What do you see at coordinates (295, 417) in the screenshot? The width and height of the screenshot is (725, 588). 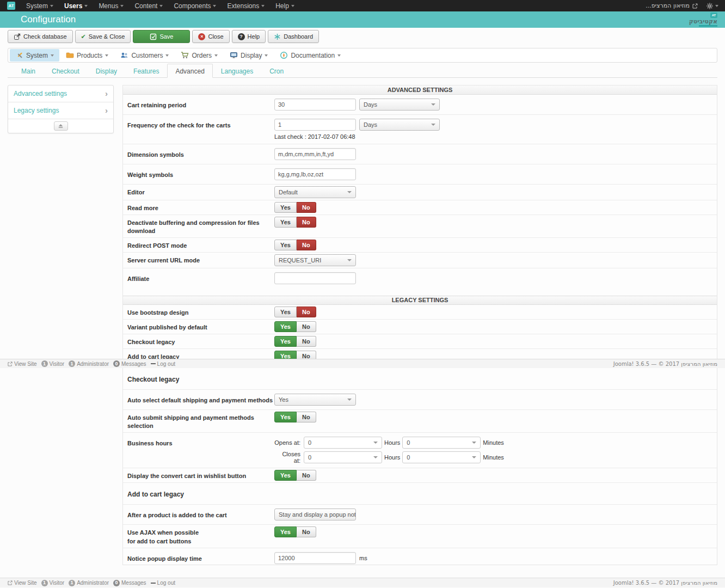 I see `auto-submit-toggle: YesNo` at bounding box center [295, 417].